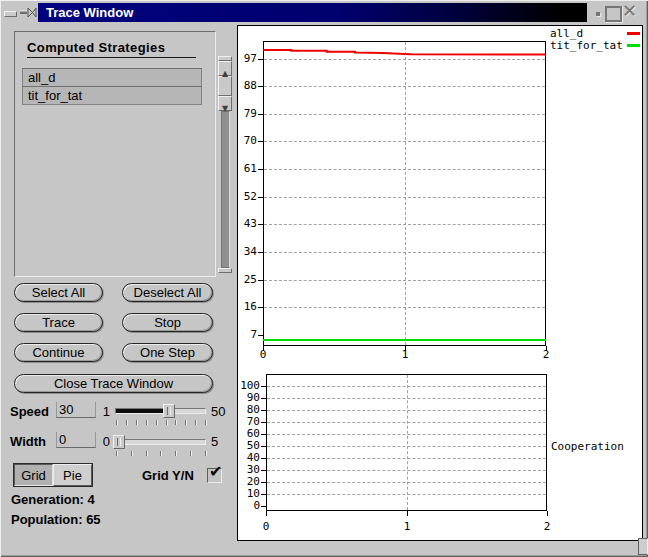 This screenshot has width=648, height=557. What do you see at coordinates (218, 412) in the screenshot?
I see `speed-max-label: 50` at bounding box center [218, 412].